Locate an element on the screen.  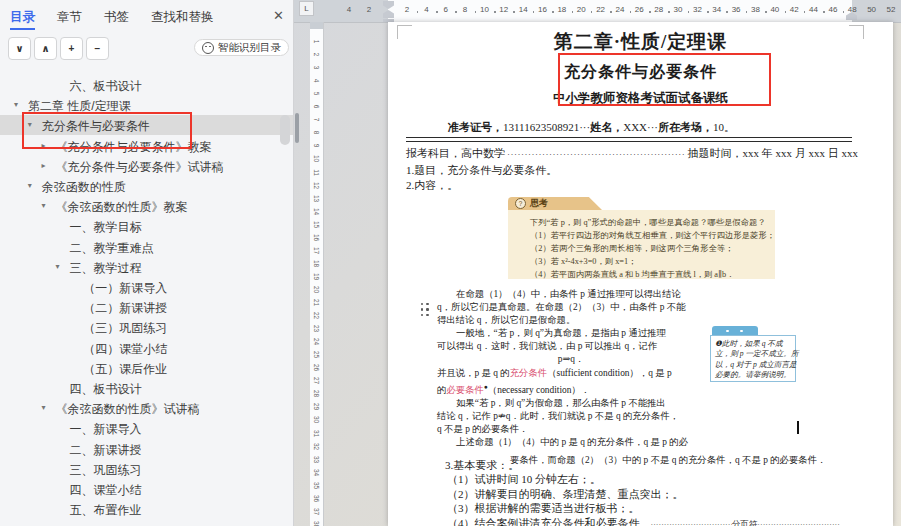
doc-title: 第二章·性质/定理课 is located at coordinates (640, 42).